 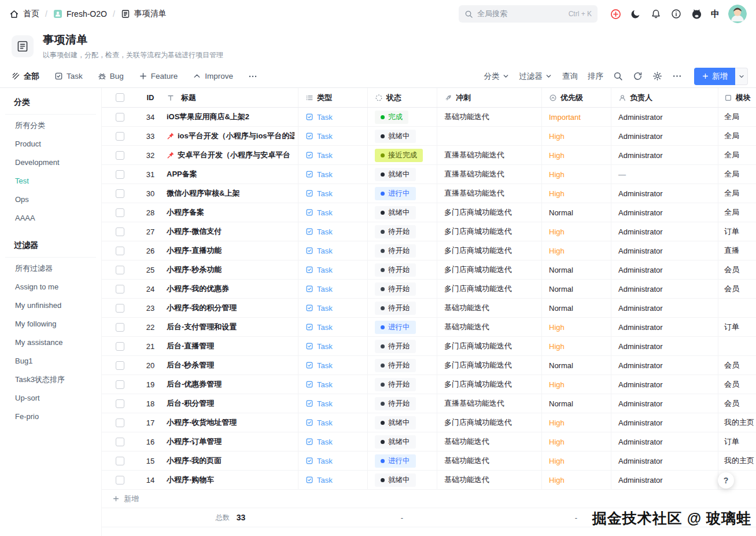 I want to click on language-toggle: 中, so click(x=715, y=14).